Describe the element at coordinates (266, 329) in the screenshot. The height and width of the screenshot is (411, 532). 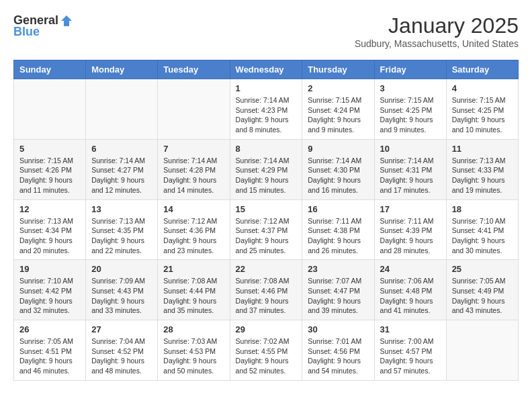
I see `day-number: 29` at that location.